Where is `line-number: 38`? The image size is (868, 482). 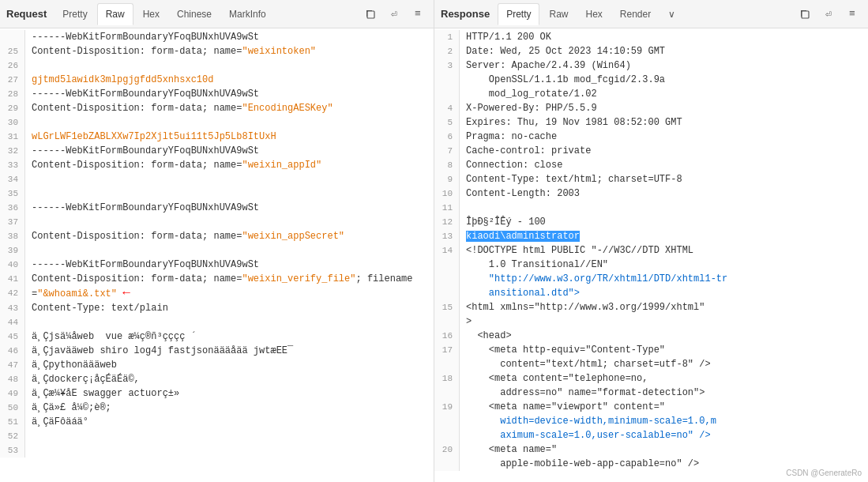 line-number: 38 is located at coordinates (13, 236).